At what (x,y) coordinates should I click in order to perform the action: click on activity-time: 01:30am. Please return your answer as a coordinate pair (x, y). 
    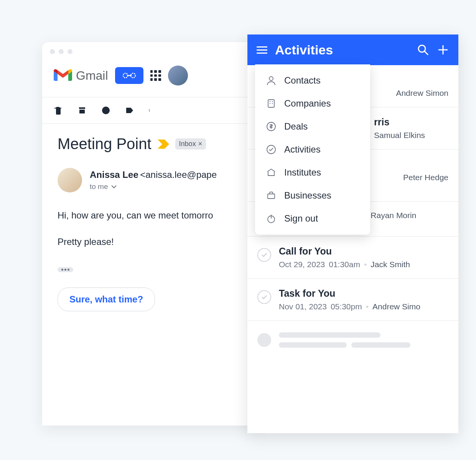
    Looking at the image, I should click on (344, 264).